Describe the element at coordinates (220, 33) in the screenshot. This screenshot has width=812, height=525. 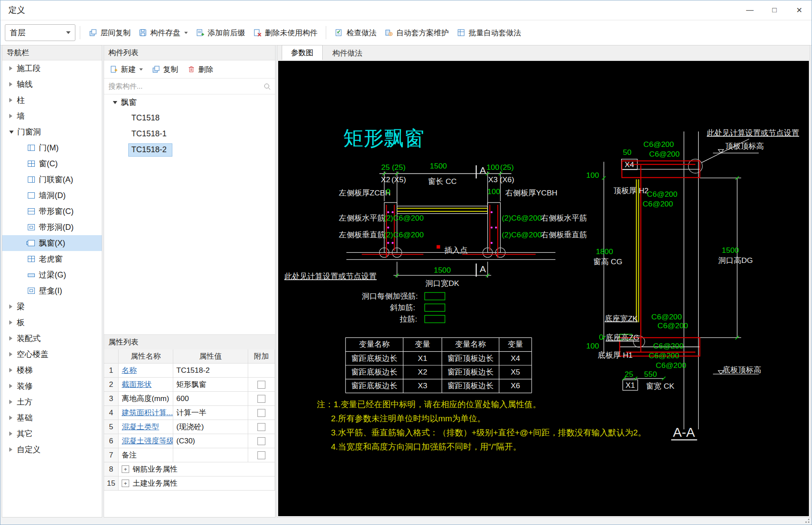
I see `add-prefix-suffix-button: 添加前后缀` at that location.